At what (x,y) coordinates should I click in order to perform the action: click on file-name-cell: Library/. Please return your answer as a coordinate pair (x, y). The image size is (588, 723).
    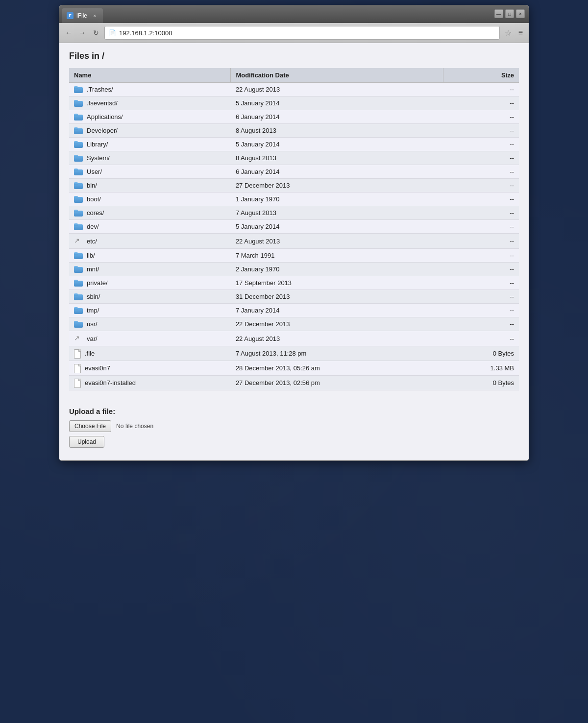
    Looking at the image, I should click on (150, 145).